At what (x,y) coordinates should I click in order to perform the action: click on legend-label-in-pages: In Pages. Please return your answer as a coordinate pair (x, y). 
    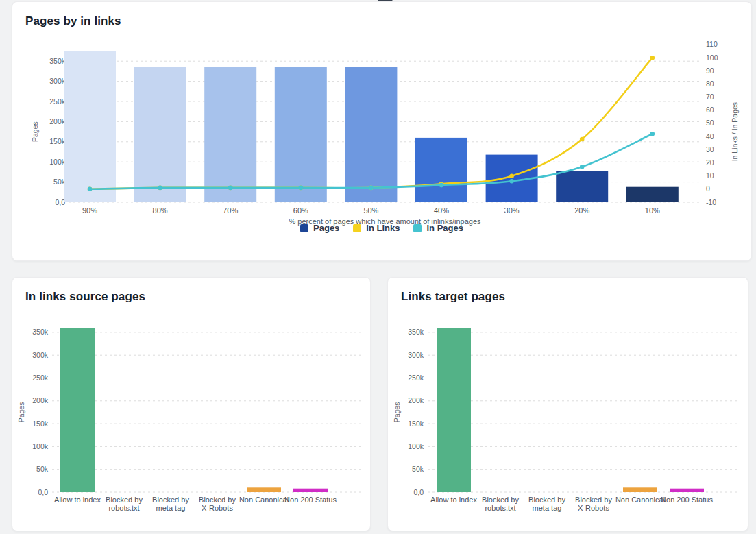
    Looking at the image, I should click on (444, 228).